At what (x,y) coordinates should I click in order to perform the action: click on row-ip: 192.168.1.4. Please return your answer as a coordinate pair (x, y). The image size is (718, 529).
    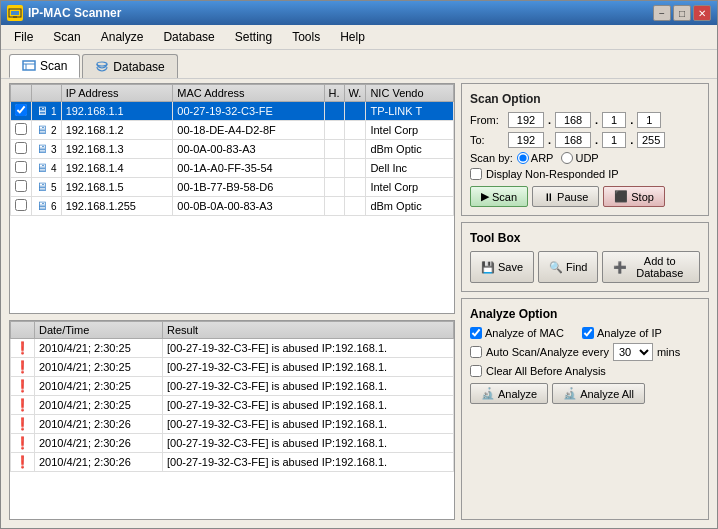
    Looking at the image, I should click on (117, 168).